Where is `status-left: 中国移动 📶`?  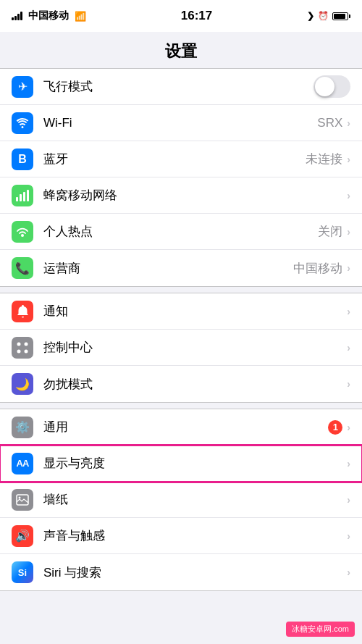 status-left: 中国移动 📶 is located at coordinates (49, 16).